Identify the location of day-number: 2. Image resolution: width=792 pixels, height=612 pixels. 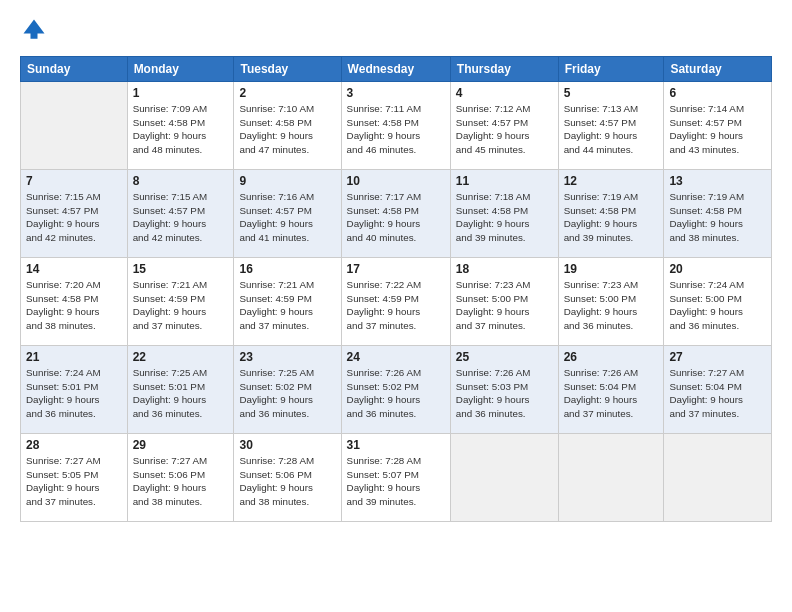
(287, 93).